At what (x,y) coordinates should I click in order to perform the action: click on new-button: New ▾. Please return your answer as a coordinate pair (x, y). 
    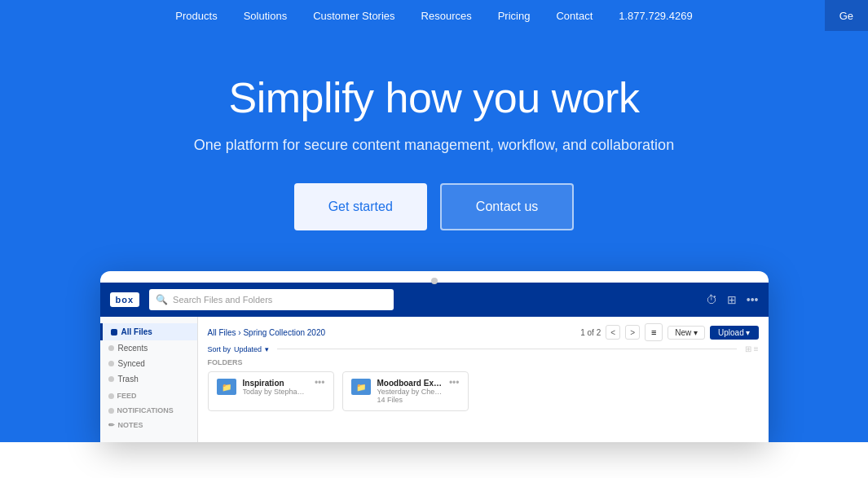
    Looking at the image, I should click on (686, 332).